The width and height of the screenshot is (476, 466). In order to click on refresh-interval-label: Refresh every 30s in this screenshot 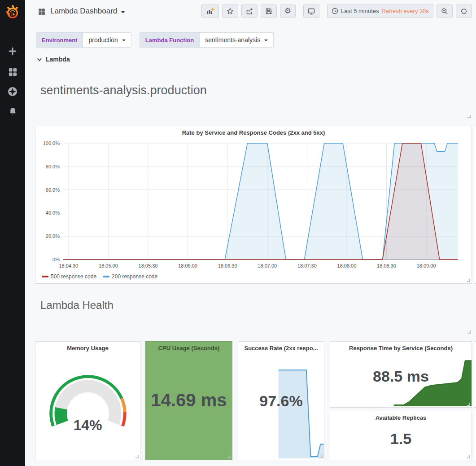, I will do `click(406, 11)`.